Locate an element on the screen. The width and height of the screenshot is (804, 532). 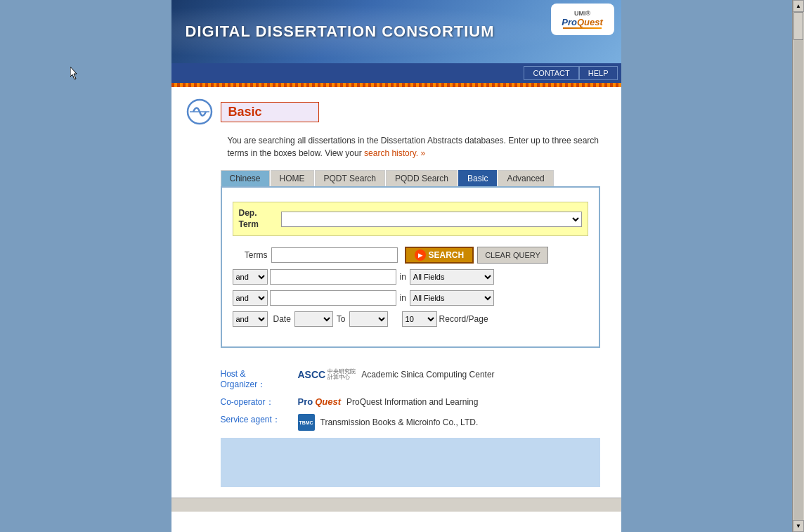
tab-chinese: Chinese is located at coordinates (245, 179).